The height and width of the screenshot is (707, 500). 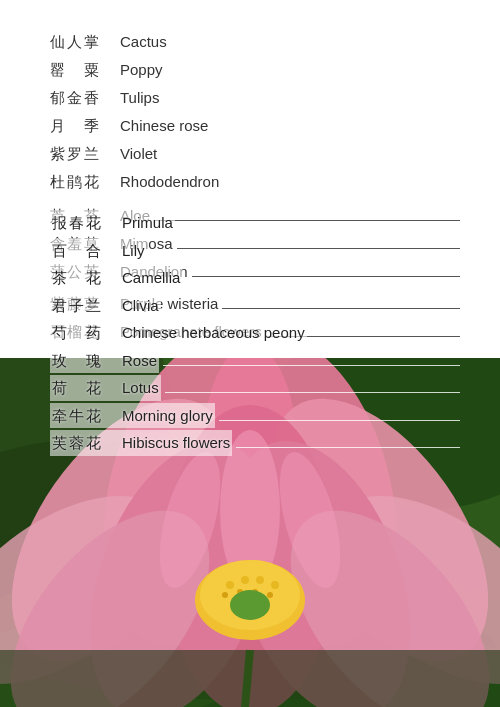 What do you see at coordinates (140, 388) in the screenshot?
I see `english-name: Lotus` at bounding box center [140, 388].